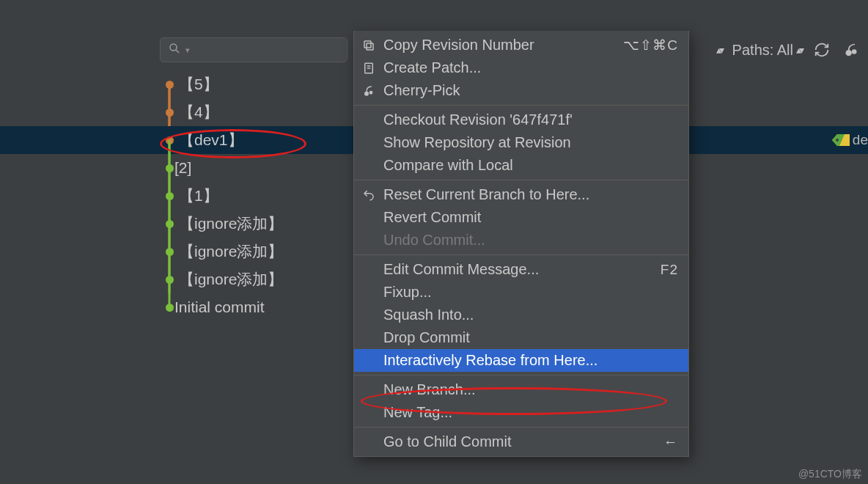 The width and height of the screenshot is (868, 484). I want to click on menu-checkout-revision: Checkout Revision '647f471f', so click(521, 120).